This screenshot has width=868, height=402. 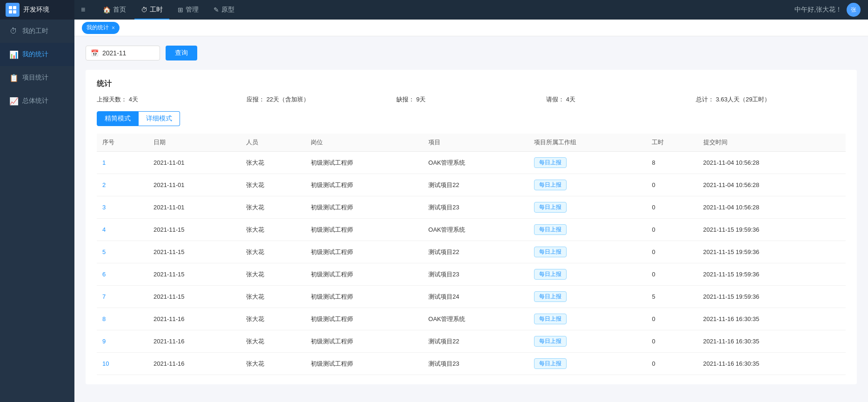 I want to click on sidebar-item-project-stats: 📋 项目统计, so click(x=37, y=78).